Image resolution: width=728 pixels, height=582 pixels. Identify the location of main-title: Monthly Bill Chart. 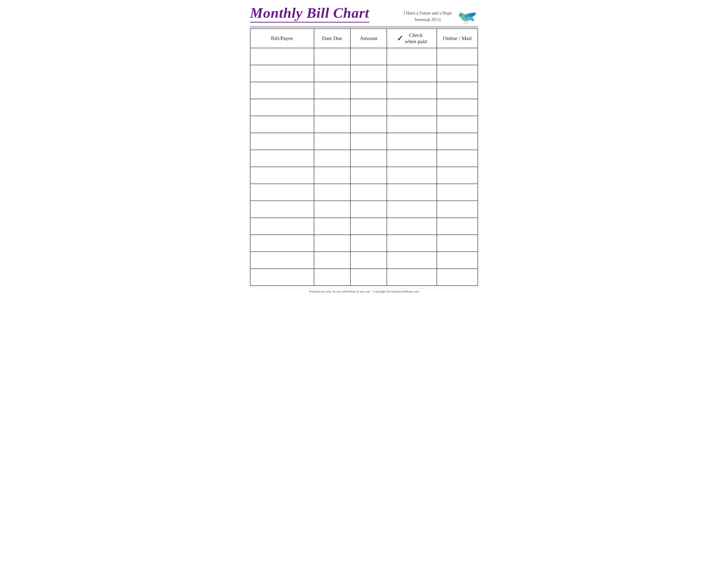
(310, 13).